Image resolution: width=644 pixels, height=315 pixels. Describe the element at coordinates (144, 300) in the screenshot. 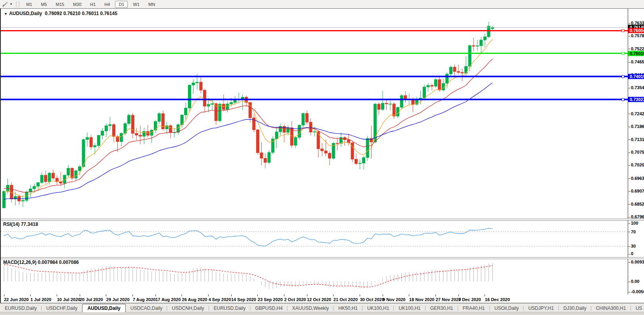

I see `date-axis-label: 7 Aug 2020` at that location.